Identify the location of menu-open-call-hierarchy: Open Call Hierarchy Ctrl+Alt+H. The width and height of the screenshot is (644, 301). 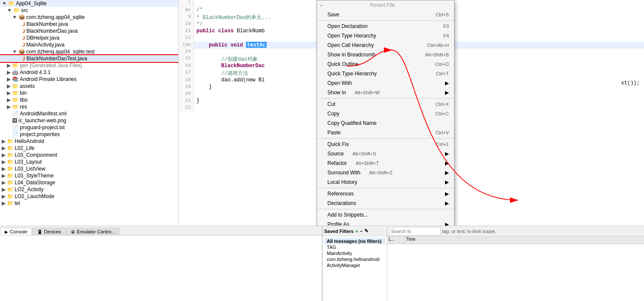
(386, 45).